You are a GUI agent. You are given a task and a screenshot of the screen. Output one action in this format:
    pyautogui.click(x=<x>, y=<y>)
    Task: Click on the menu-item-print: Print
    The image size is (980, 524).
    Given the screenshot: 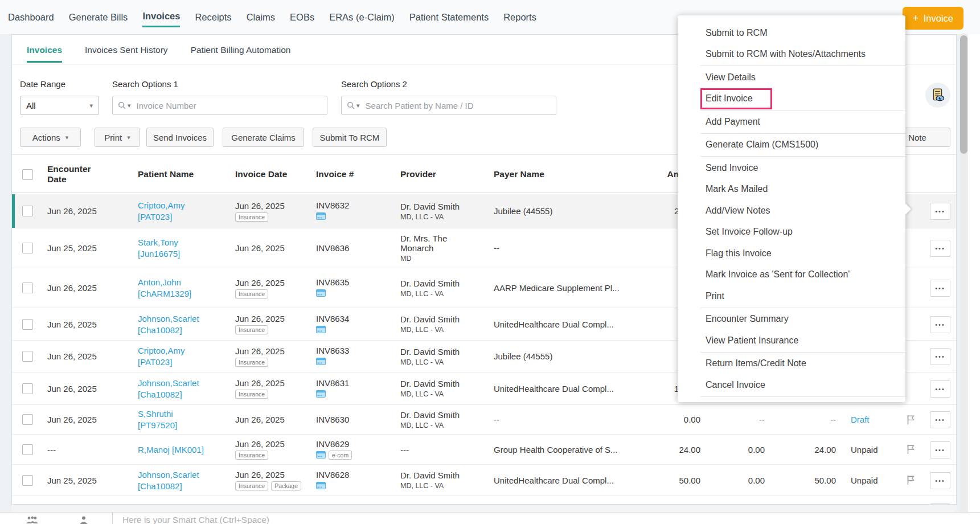 What is the action you would take?
    pyautogui.click(x=792, y=296)
    